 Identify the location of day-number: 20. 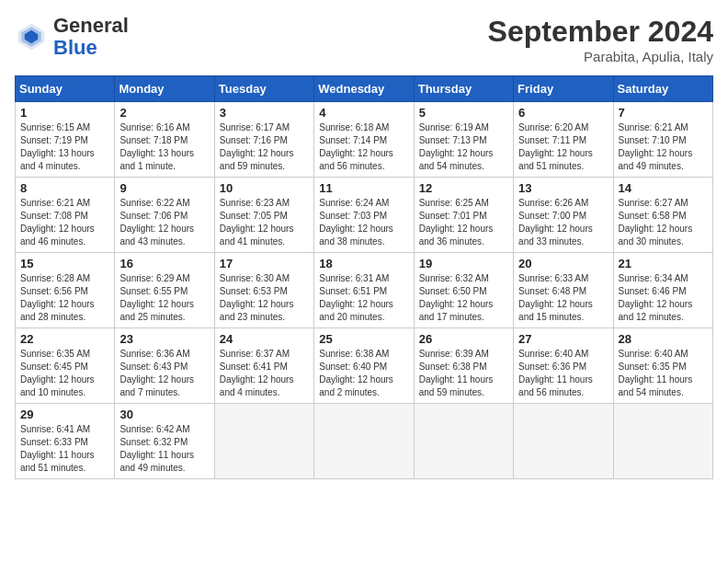
(563, 263).